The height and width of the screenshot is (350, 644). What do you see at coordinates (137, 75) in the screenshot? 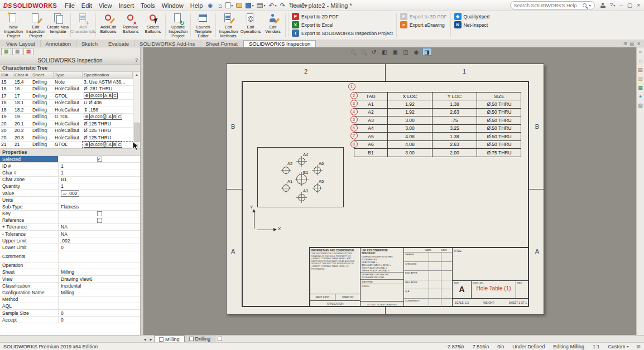
I see `scroll-up-icon: ▲` at bounding box center [137, 75].